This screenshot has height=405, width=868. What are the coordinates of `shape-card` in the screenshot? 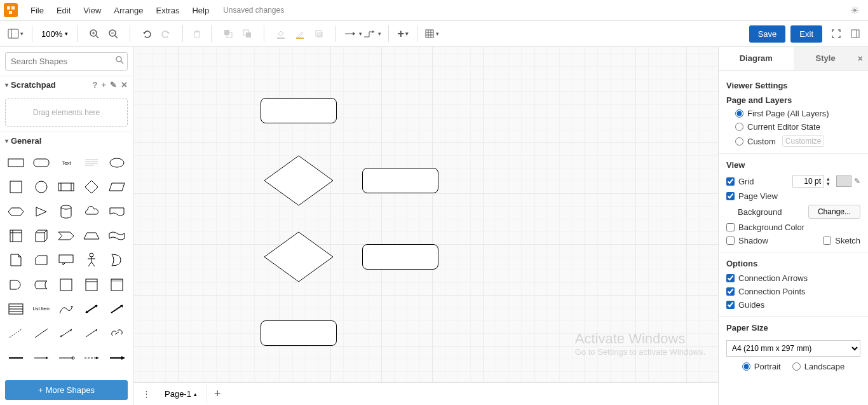 It's located at (41, 260).